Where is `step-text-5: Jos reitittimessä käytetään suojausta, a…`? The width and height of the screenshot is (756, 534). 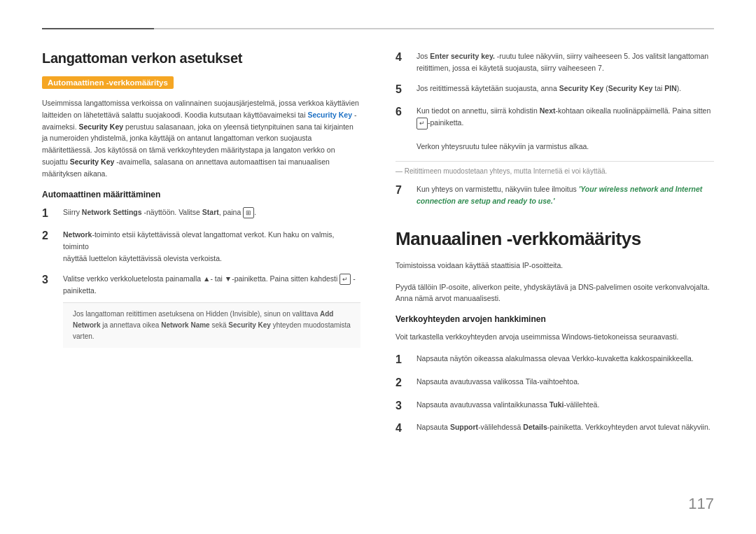 step-text-5: Jos reitittimessä käytetään suojausta, a… is located at coordinates (566, 88).